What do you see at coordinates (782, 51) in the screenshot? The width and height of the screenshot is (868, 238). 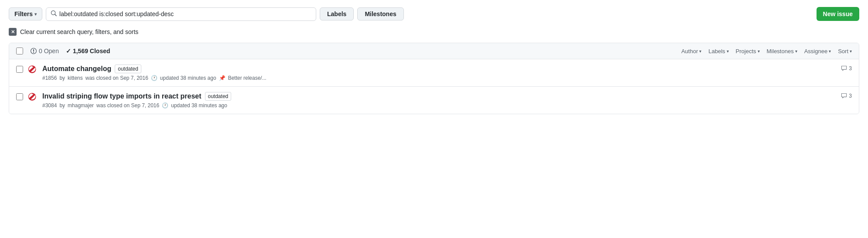 I see `milestones-filter: Milestones ▾` at bounding box center [782, 51].